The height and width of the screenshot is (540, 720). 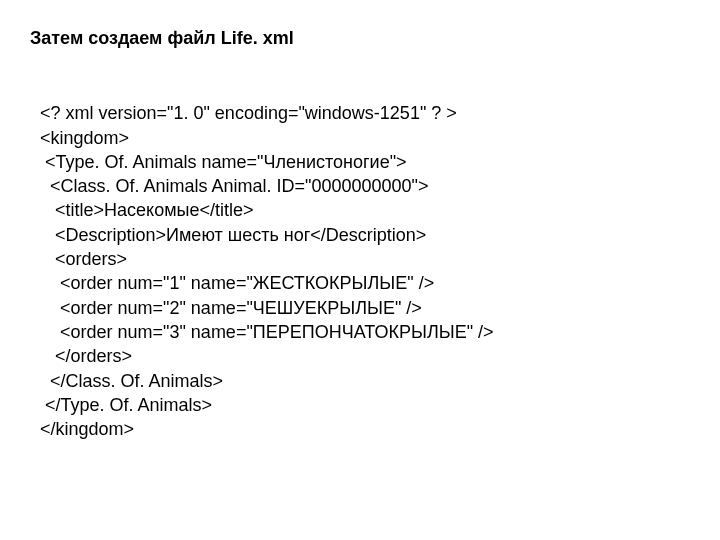 I want to click on code-line: <Description>Имеют шесть ног</Descriptio…, so click(x=233, y=235).